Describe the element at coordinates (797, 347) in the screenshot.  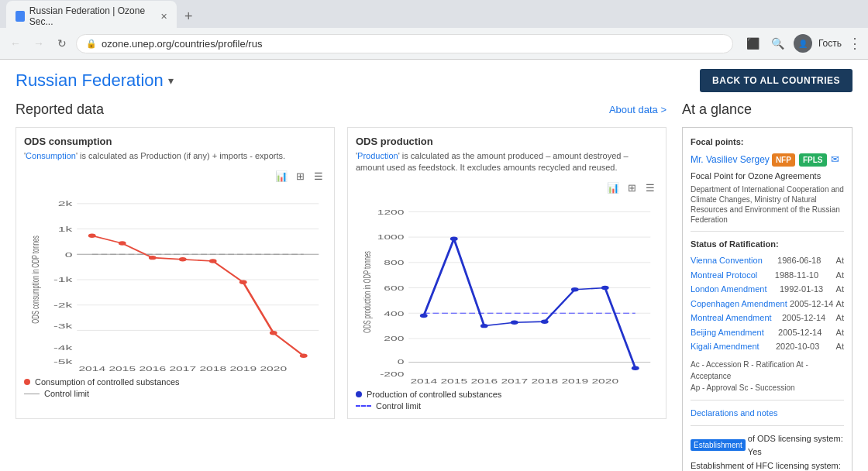
I see `kigali-date: 2020-10-03` at that location.